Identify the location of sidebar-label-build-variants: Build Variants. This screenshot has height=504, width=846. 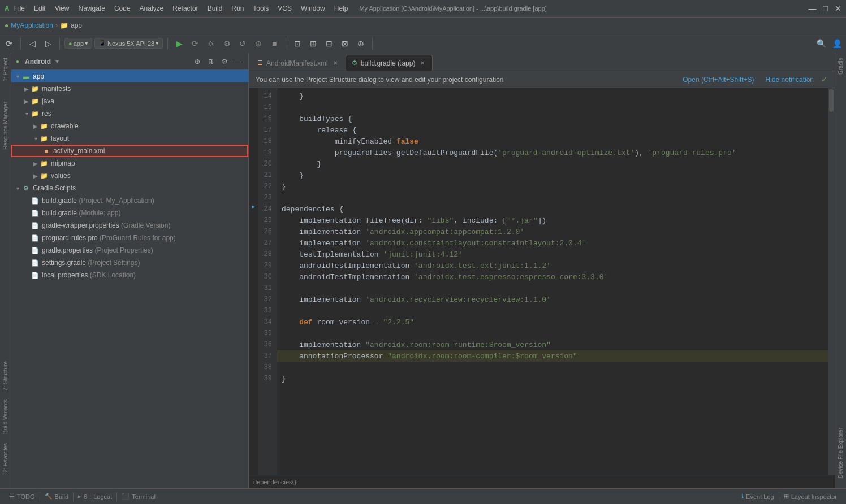
(6, 417).